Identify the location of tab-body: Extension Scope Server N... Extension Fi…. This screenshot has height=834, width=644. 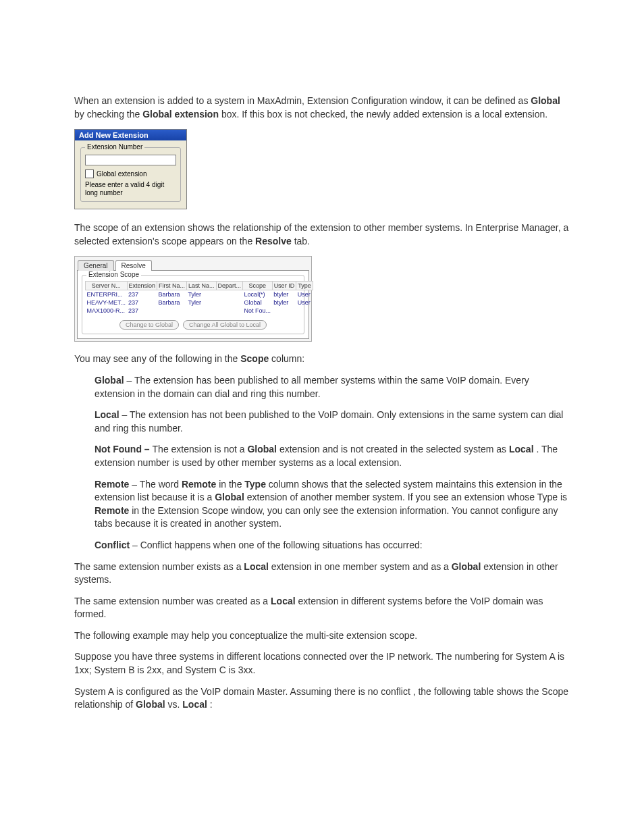
(193, 305).